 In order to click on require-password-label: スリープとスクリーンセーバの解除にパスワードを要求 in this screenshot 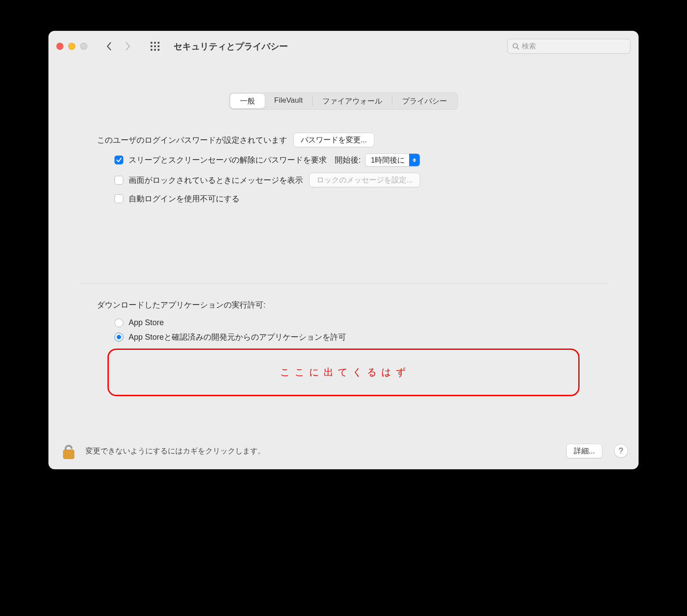, I will do `click(228, 160)`.